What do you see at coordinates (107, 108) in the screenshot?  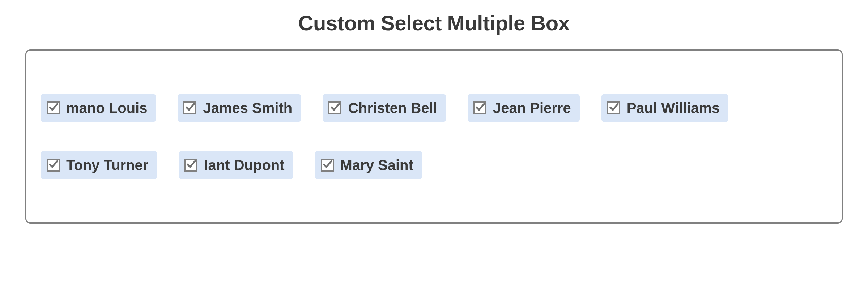 I see `chip-label: mano Louis` at bounding box center [107, 108].